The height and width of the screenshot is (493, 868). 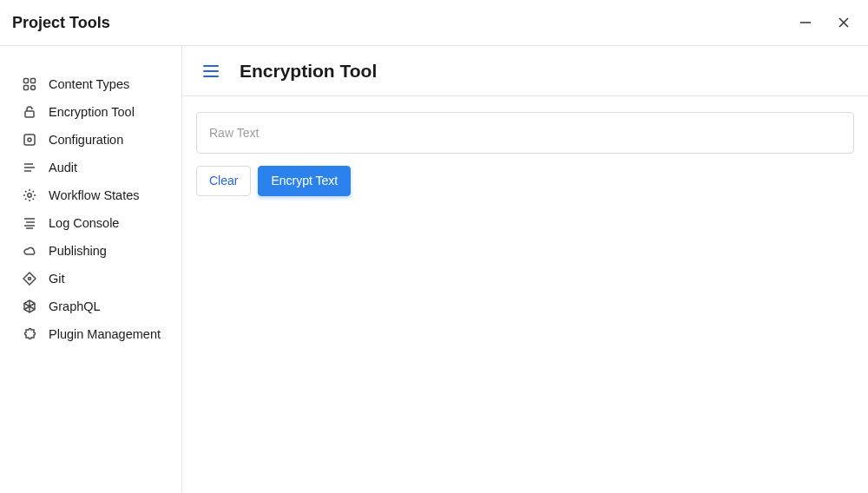 I want to click on cloud-icon, so click(x=30, y=251).